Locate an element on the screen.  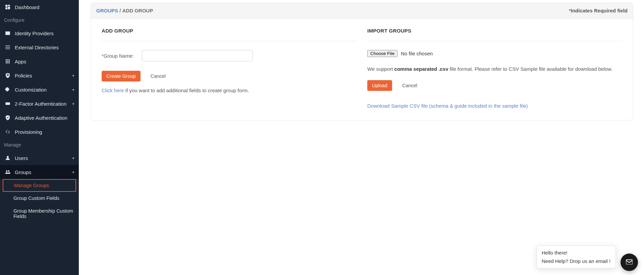
add-group-buttons: Create Group Cancel is located at coordinates (229, 76).